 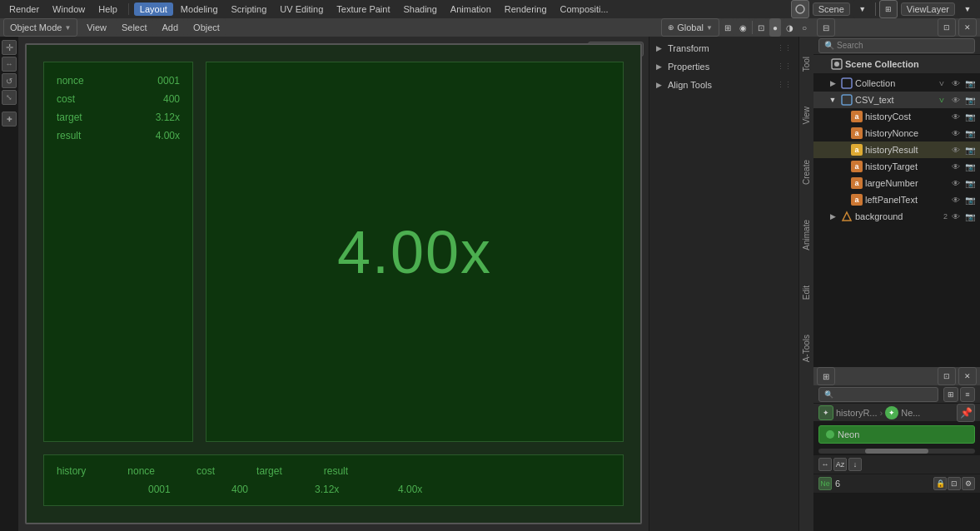 What do you see at coordinates (956, 216) in the screenshot?
I see `bg-hide-btn: 👁` at bounding box center [956, 216].